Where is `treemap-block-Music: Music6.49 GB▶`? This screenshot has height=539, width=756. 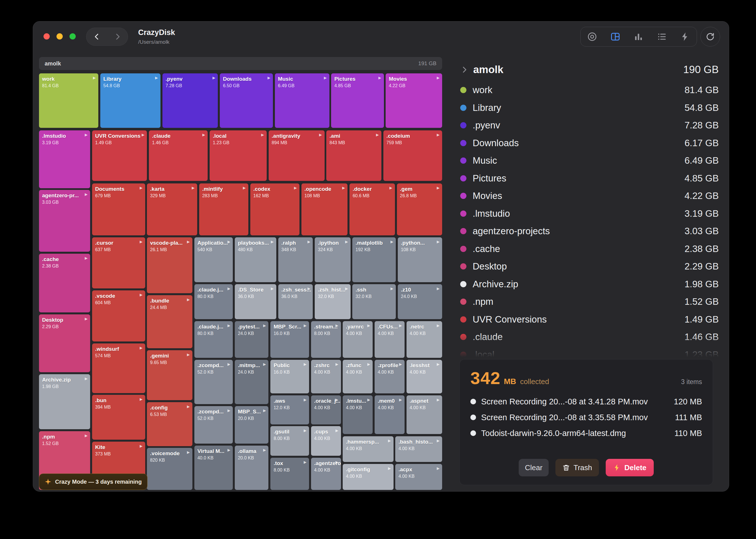
treemap-block-Music: Music6.49 GB▶ is located at coordinates (302, 101).